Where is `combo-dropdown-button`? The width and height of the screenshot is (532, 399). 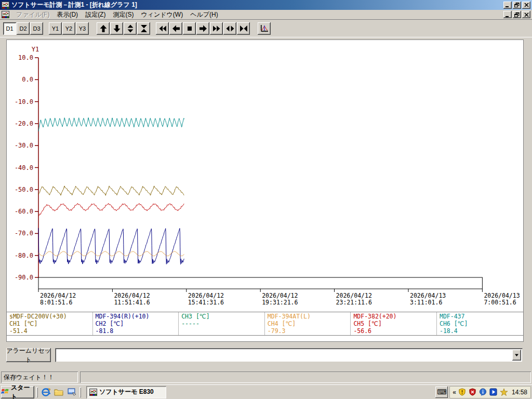
combo-dropdown-button is located at coordinates (516, 355).